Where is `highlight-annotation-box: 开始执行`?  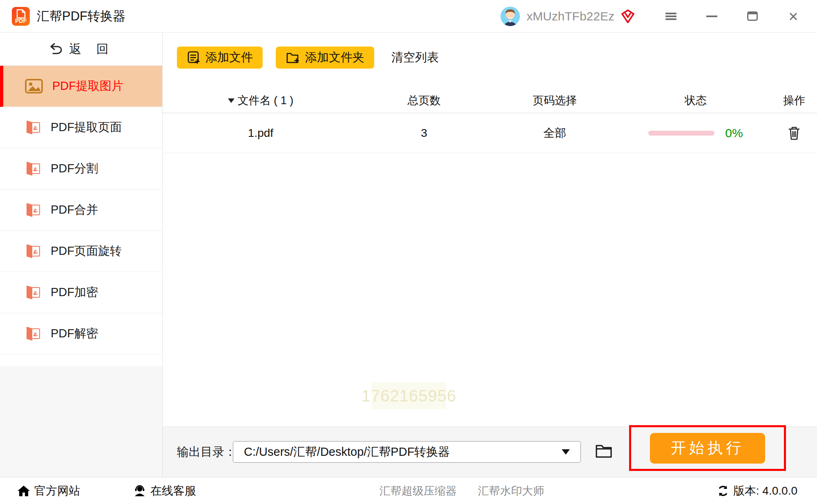
highlight-annotation-box: 开始执行 is located at coordinates (708, 448).